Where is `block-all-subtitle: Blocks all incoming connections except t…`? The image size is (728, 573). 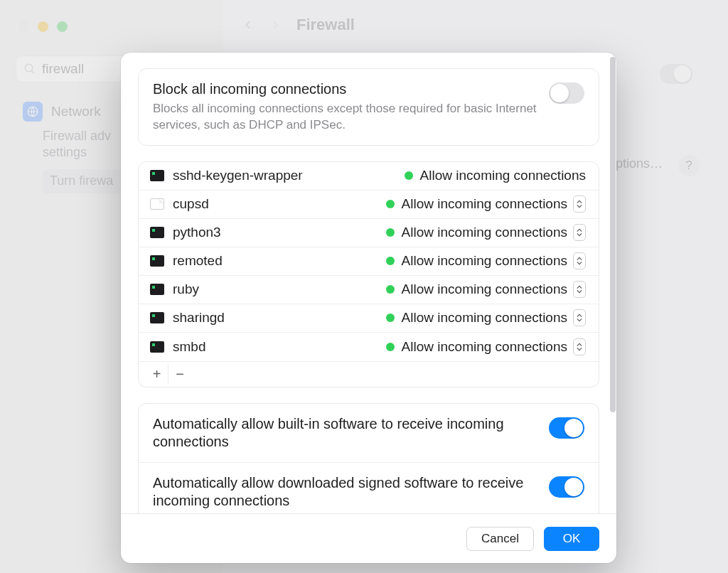
block-all-subtitle: Blocks all incoming connections except t… is located at coordinates (346, 117).